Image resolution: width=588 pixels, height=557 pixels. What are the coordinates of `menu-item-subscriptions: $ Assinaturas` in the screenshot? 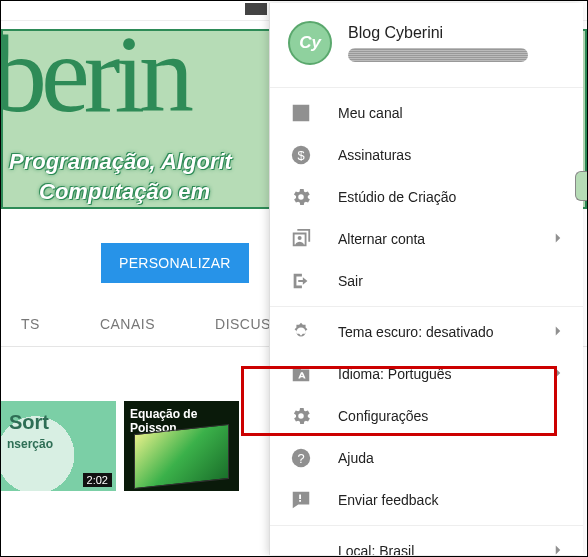 It's located at (426, 155).